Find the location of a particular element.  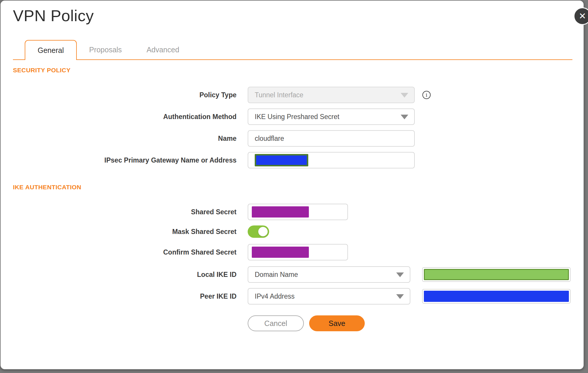

close-icon: ✕ is located at coordinates (582, 16).